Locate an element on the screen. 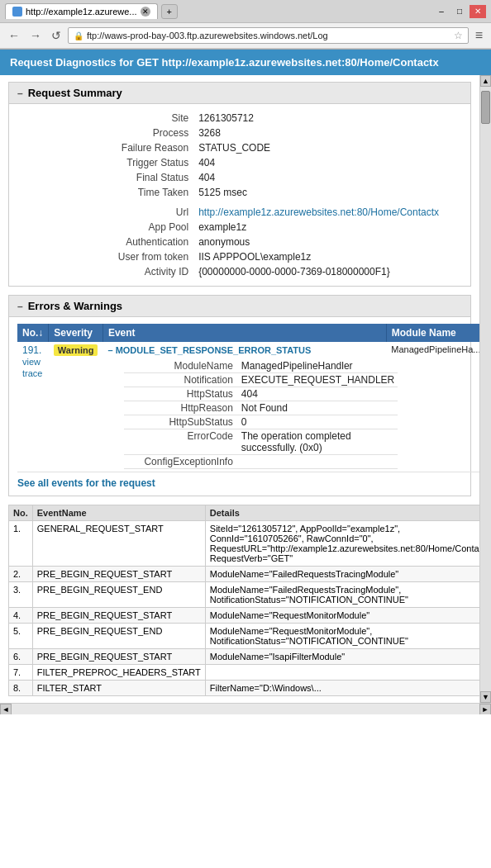 The image size is (491, 868). back-button: ← is located at coordinates (14, 36).